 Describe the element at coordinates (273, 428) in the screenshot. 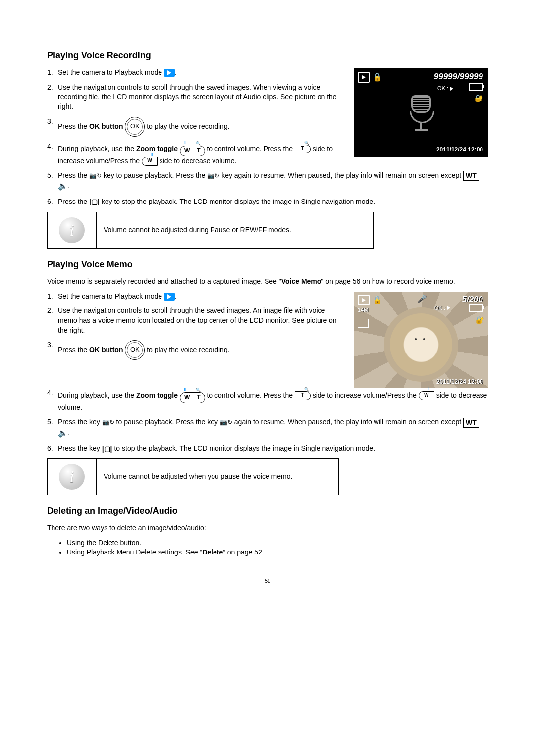

I see `step-5: 5. Press the key 📷↻ to pause playback. P…` at that location.